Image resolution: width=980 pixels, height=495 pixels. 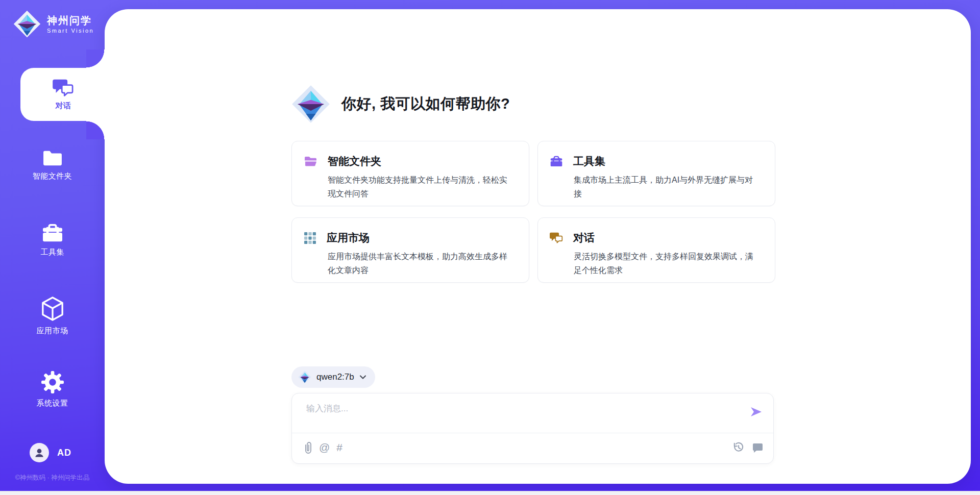 I want to click on sidebar-item-label: 对话, so click(x=63, y=106).